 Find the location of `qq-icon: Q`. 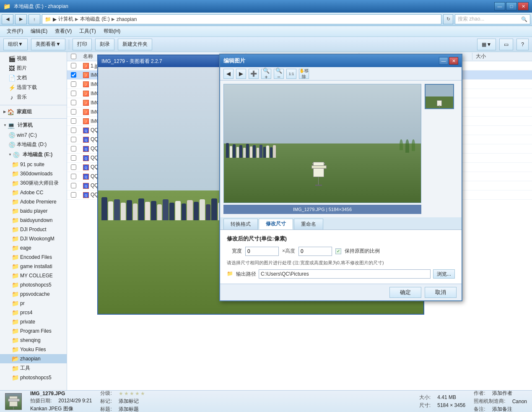

qq-icon: Q is located at coordinates (86, 167).